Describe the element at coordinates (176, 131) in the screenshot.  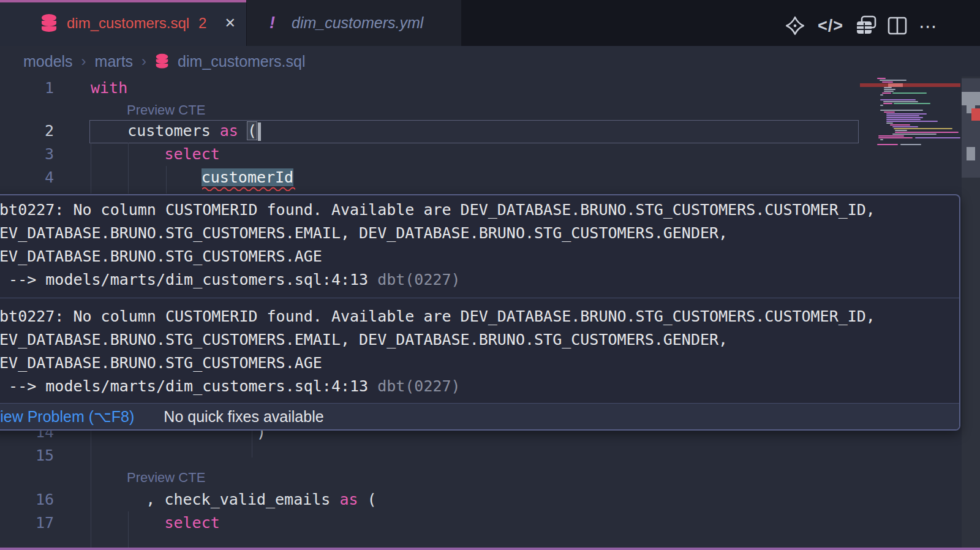
I see `code-line-2: customers as (` at that location.